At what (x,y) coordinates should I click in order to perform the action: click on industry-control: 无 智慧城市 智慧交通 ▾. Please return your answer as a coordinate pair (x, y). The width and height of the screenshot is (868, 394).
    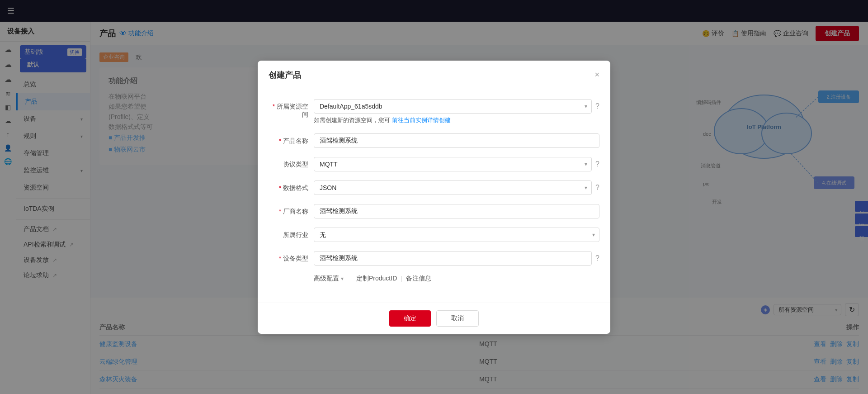
    Looking at the image, I should click on (457, 235).